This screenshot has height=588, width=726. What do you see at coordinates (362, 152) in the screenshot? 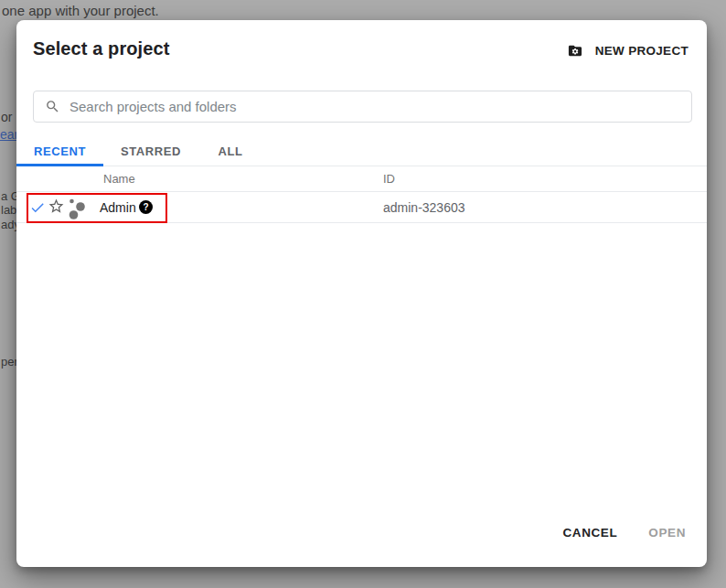
I see `tab-bar: RECENT STARRED ALL` at bounding box center [362, 152].